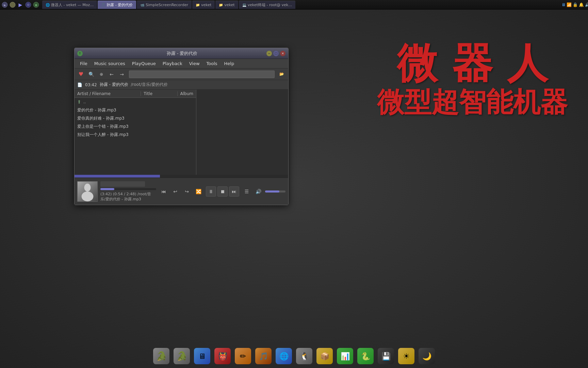 This screenshot has height=368, width=588. Describe the element at coordinates (159, 94) in the screenshot. I see `col-title-header: Title` at that location.